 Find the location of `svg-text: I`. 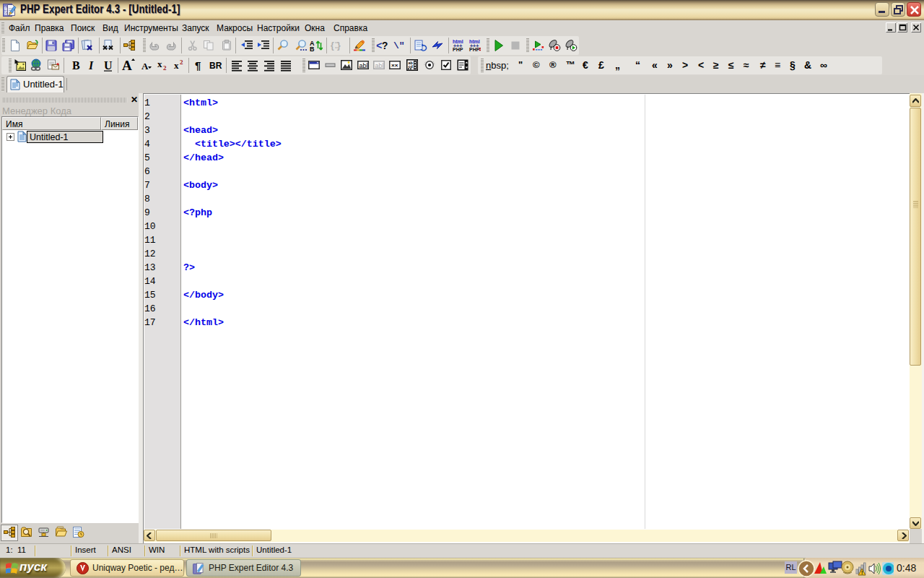

svg-text: I is located at coordinates (91, 65).